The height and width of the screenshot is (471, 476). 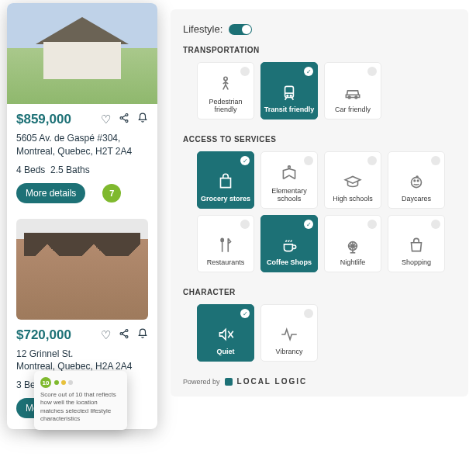 What do you see at coordinates (64, 383) in the screenshot?
I see `tooltip-dots` at bounding box center [64, 383].